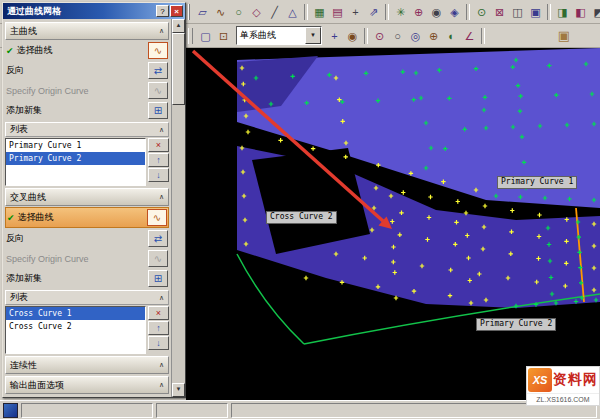  I want to click on cross-add-set-label: 添加新集, so click(24, 278).